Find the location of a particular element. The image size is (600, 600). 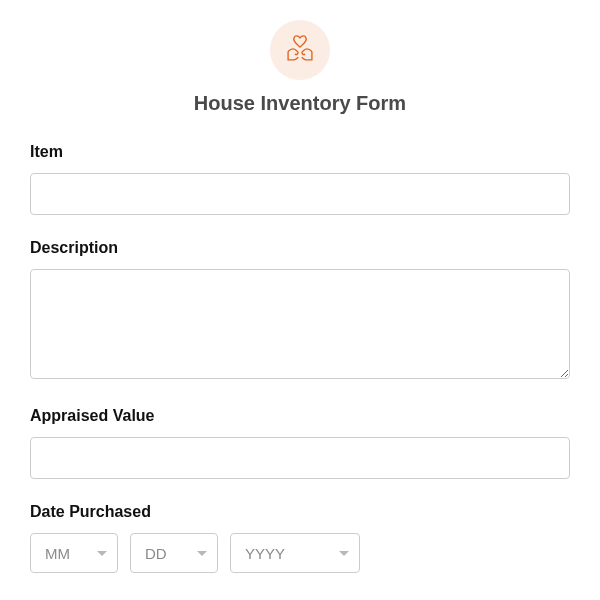

month-placeholder: MM is located at coordinates (68, 554).